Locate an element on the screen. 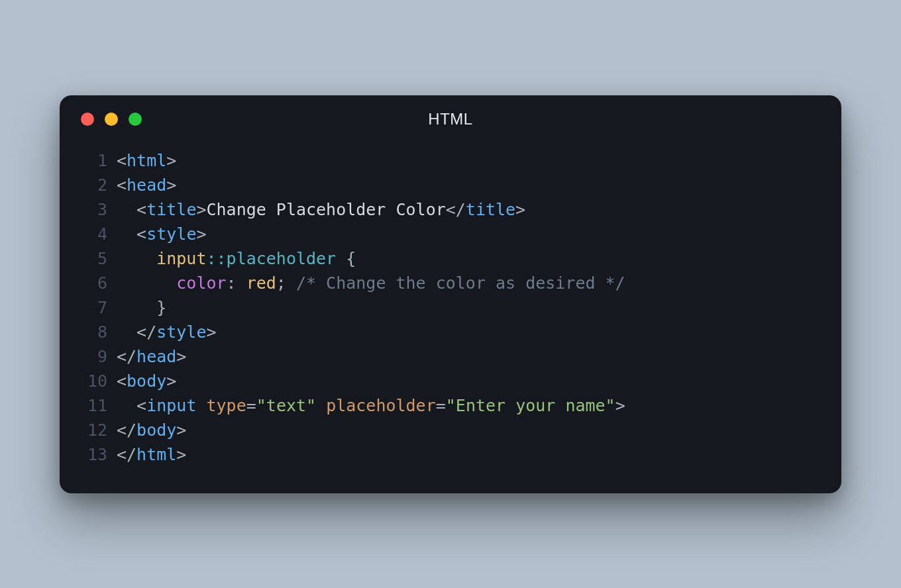 Image resolution: width=901 pixels, height=588 pixels. line-number: 5 is located at coordinates (97, 258).